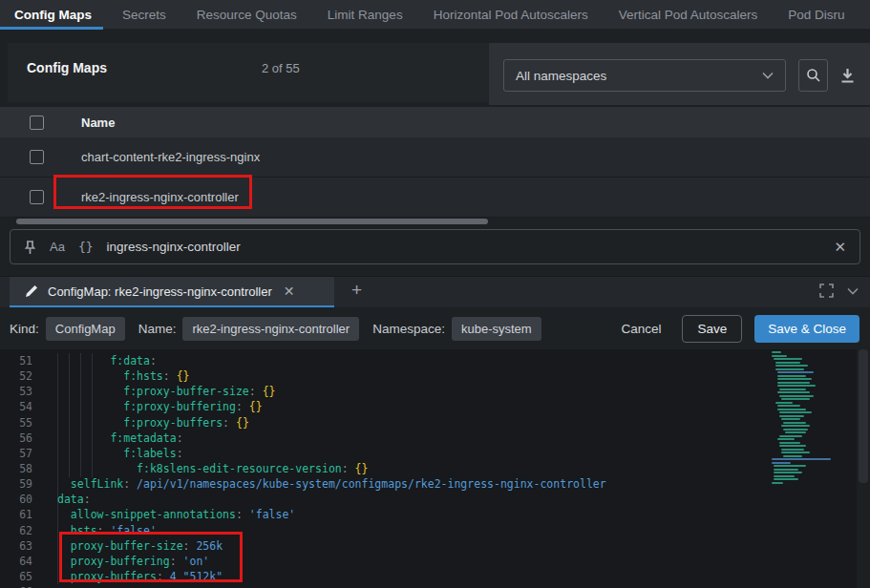  What do you see at coordinates (365, 15) in the screenshot?
I see `tab-limit-ranges: Limit Ranges` at bounding box center [365, 15].